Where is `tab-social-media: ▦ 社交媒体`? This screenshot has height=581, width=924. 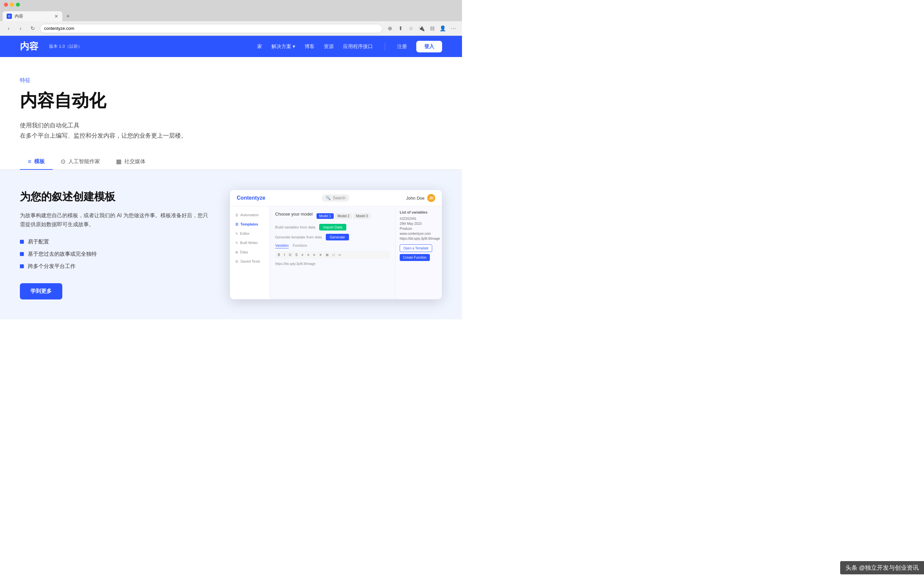 tab-social-media: ▦ 社交媒体 is located at coordinates (131, 162).